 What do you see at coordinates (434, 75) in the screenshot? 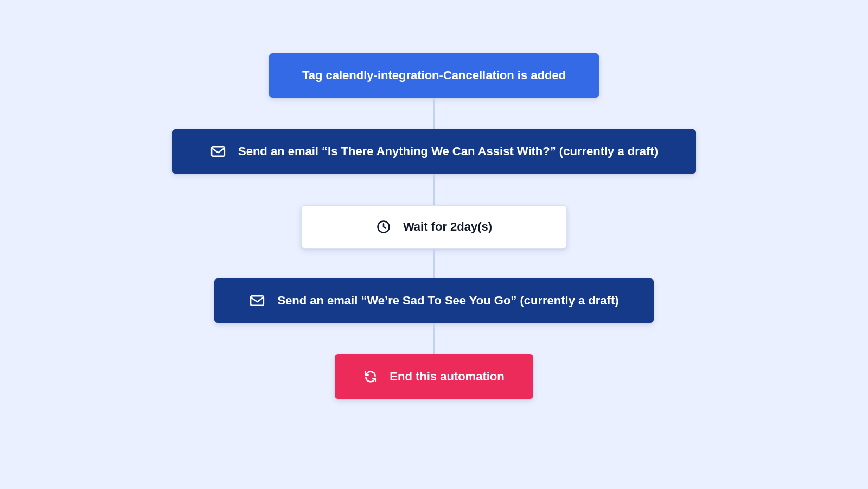
I see `trigger-label: Tag calendly-integration-Cancellation is…` at bounding box center [434, 75].